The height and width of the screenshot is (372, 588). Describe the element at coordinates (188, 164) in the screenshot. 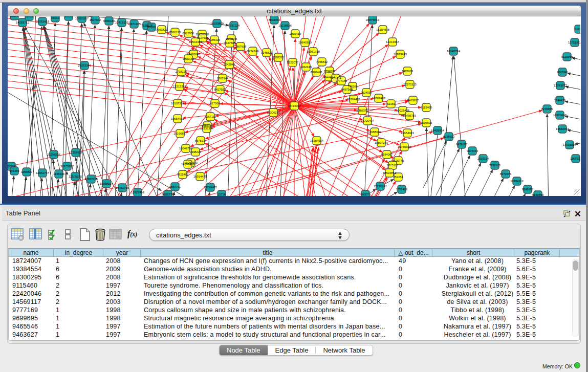

I see `svg-text: 14099489` at that location.